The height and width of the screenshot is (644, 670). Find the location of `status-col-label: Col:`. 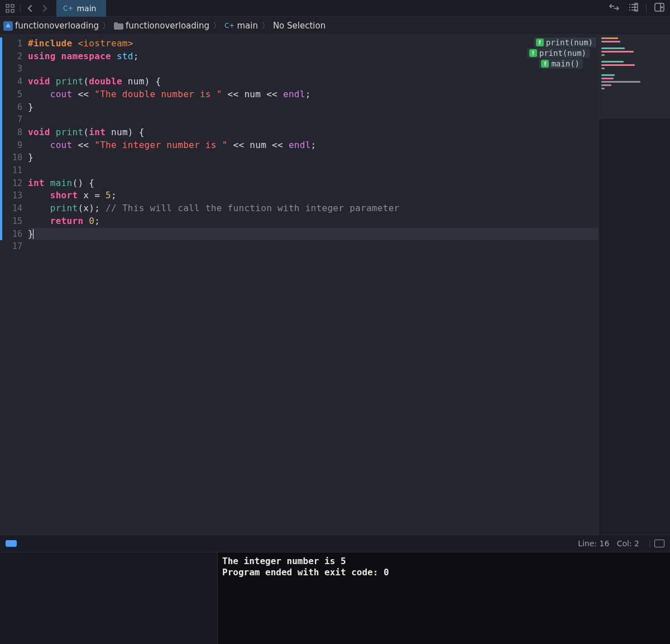

status-col-label: Col: is located at coordinates (624, 543).